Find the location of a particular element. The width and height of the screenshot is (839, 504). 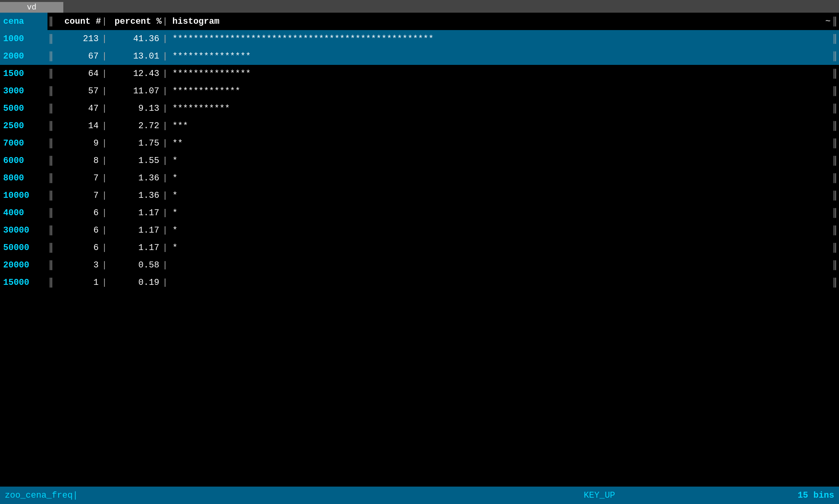

table-row: 2000 ║ 67 | 13.01 | *************** ║ is located at coordinates (420, 56).